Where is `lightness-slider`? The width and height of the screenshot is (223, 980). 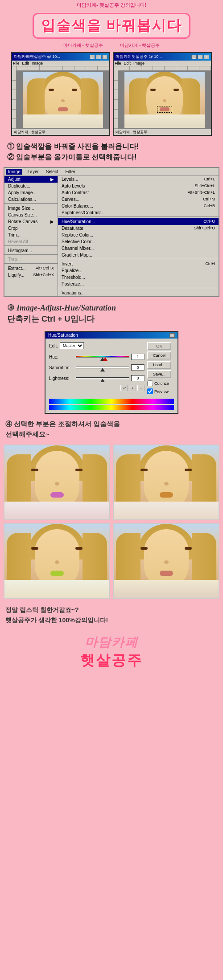
lightness-slider is located at coordinates (103, 378).